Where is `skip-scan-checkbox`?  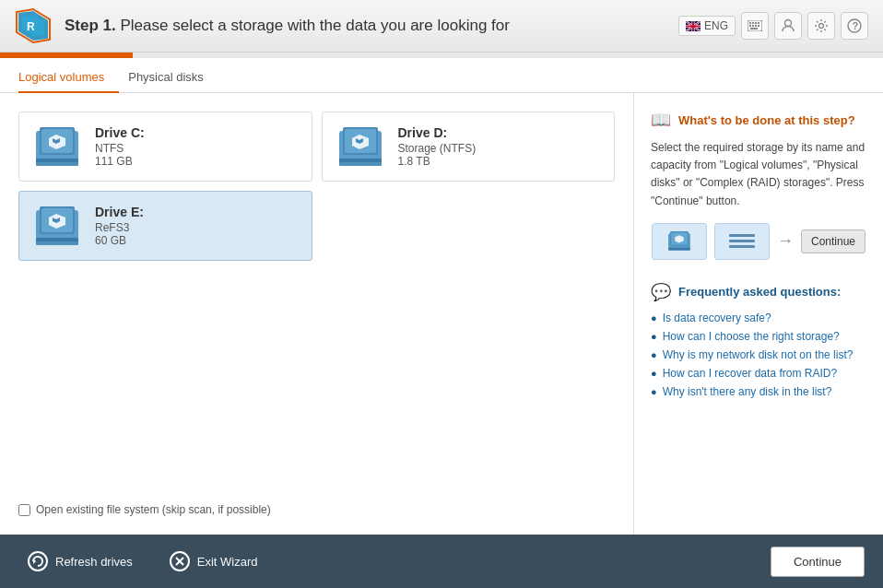
skip-scan-checkbox is located at coordinates (24, 511).